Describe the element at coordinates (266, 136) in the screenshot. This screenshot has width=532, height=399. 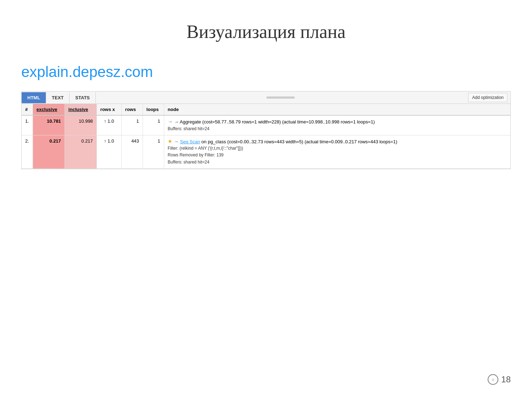
I see `plan-table: # exclusive inclusive rows x rows loops` at that location.